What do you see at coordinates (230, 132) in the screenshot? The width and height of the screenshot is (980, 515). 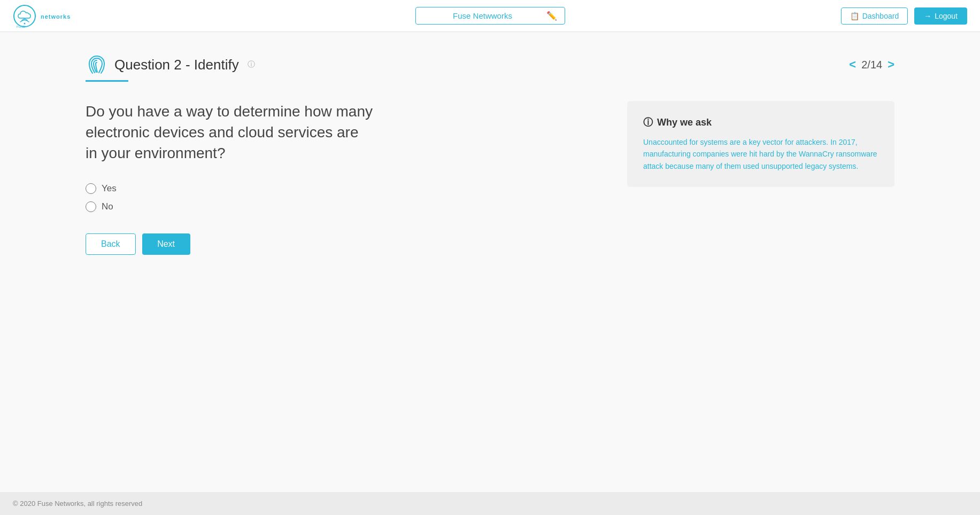 I see `question-text: Do you have a way to determine how many …` at bounding box center [230, 132].